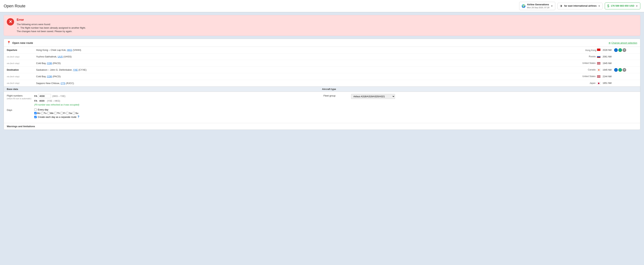  What do you see at coordinates (178, 100) in the screenshot?
I see `flight-numbers-values: FA (HKG – YXE) FA 4699 (YXE – HKG) (Flt …` at bounding box center [178, 100].